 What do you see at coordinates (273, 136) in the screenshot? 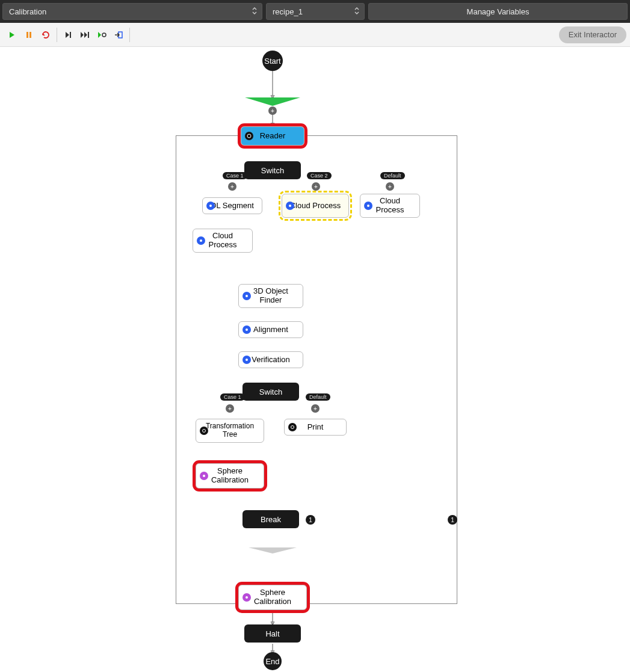
I see `reader-label: Reader` at bounding box center [273, 136].